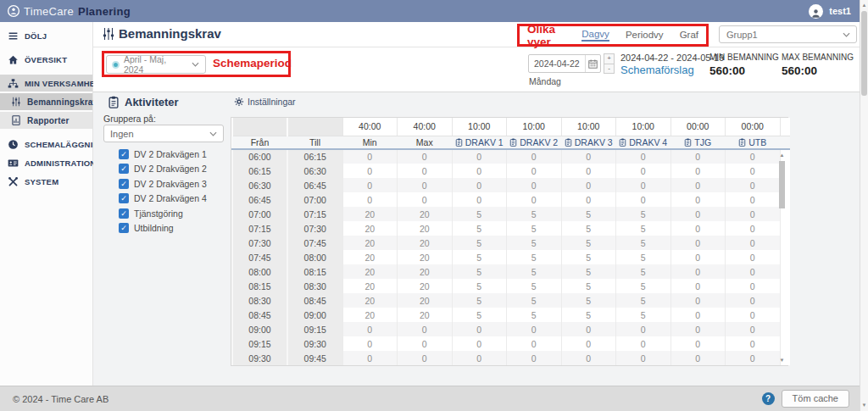 The image size is (868, 411). I want to click on column-header-fr-n: Från, so click(259, 142).